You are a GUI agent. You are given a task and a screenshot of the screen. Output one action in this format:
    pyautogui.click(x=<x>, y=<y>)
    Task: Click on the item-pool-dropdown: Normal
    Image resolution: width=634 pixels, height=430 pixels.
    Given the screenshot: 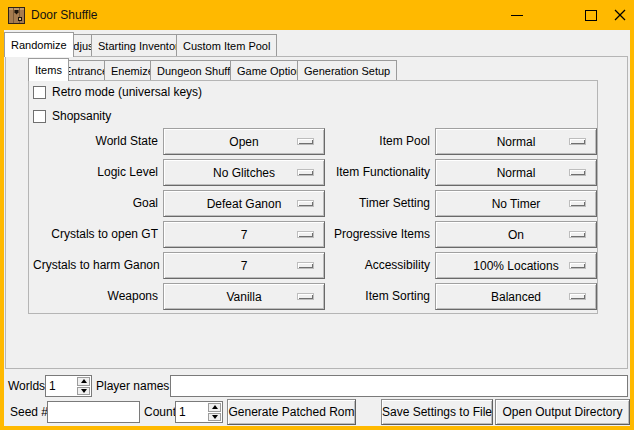 What is the action you would take?
    pyautogui.click(x=516, y=142)
    